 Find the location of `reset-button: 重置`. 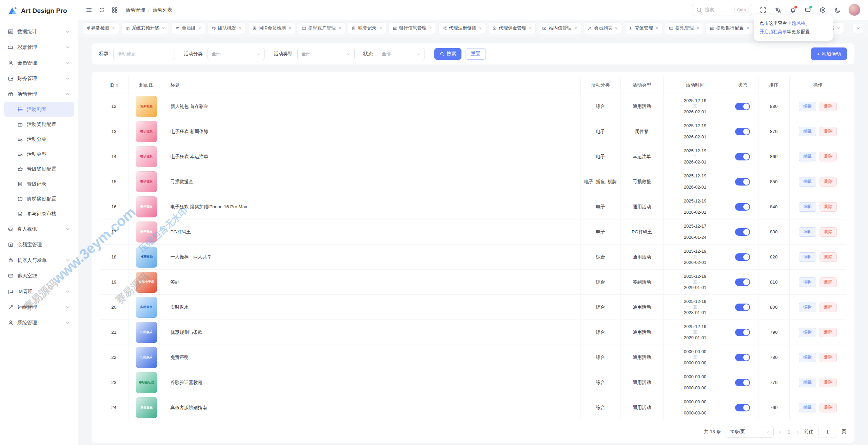

reset-button: 重置 is located at coordinates (476, 54).